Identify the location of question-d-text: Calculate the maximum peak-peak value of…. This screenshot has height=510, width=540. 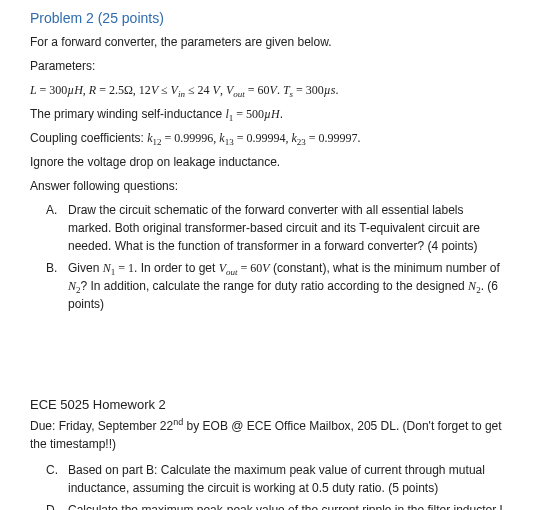
(289, 507).